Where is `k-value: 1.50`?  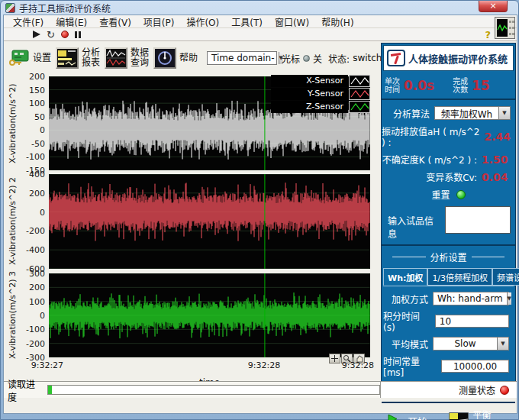
k-value: 1.50 is located at coordinates (496, 160).